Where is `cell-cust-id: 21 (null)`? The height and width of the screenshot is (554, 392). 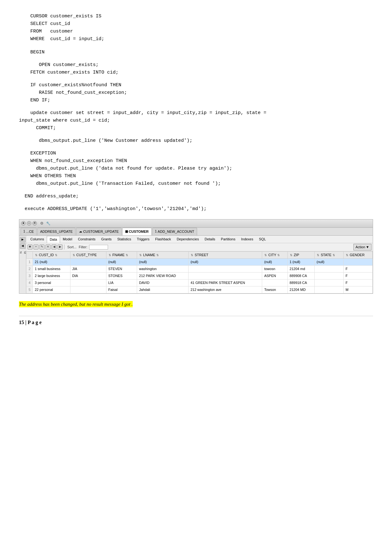
cell-cust-id: 21 (null) is located at coordinates (52, 262).